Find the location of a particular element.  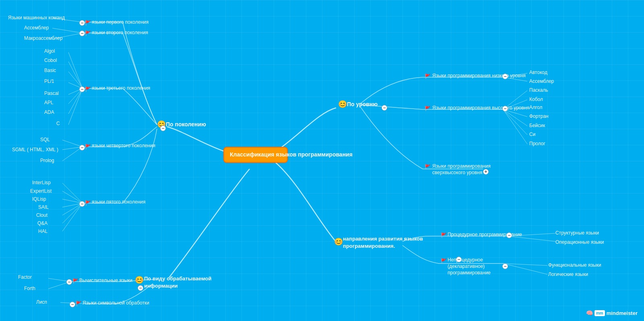

sub-gen2-label: языки второго поколения is located at coordinates (120, 33).